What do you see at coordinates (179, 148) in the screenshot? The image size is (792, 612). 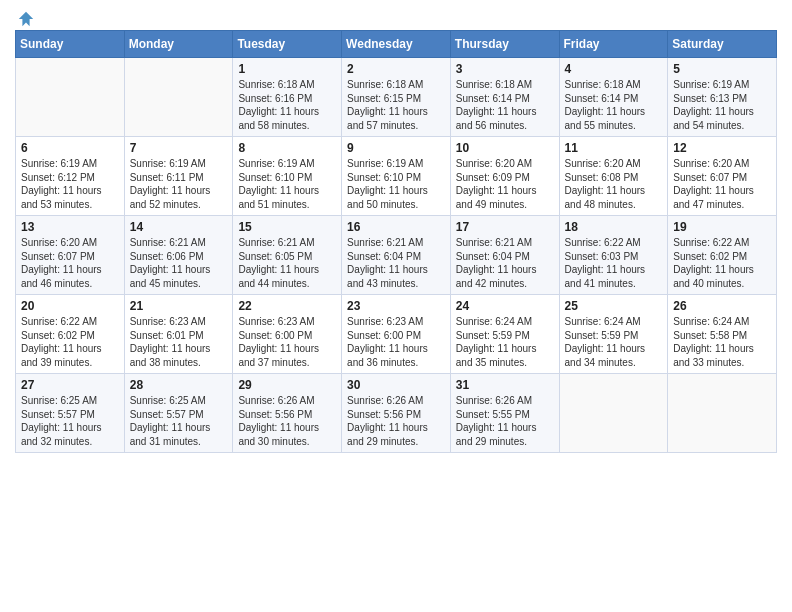 I see `day-number: 7` at bounding box center [179, 148].